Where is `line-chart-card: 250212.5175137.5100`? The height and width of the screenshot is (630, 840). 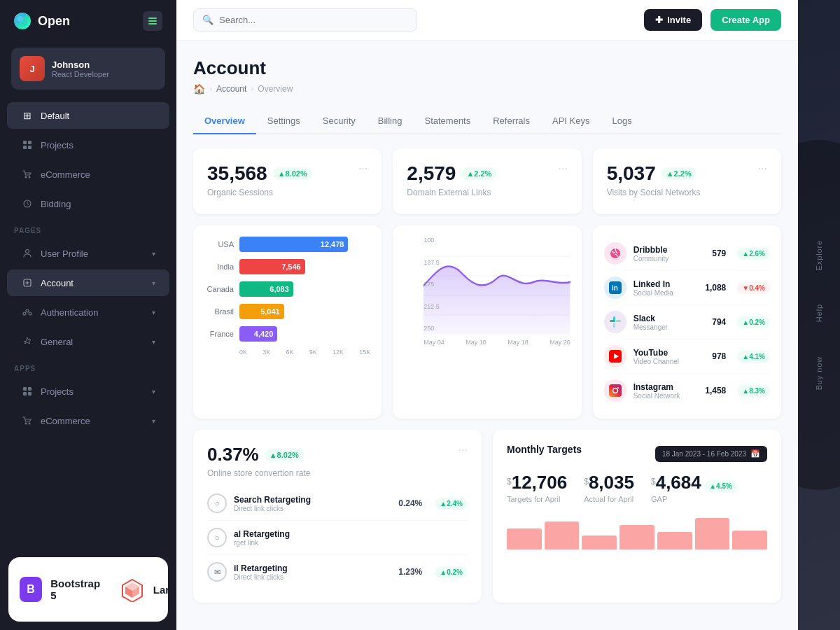
line-chart-card: 250212.5175137.5100 is located at coordinates (487, 322).